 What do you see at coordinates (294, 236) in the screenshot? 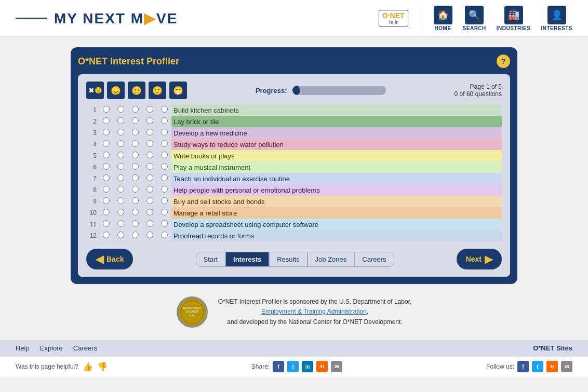
I see `table-row: 12Proofread records or forms` at bounding box center [294, 236].